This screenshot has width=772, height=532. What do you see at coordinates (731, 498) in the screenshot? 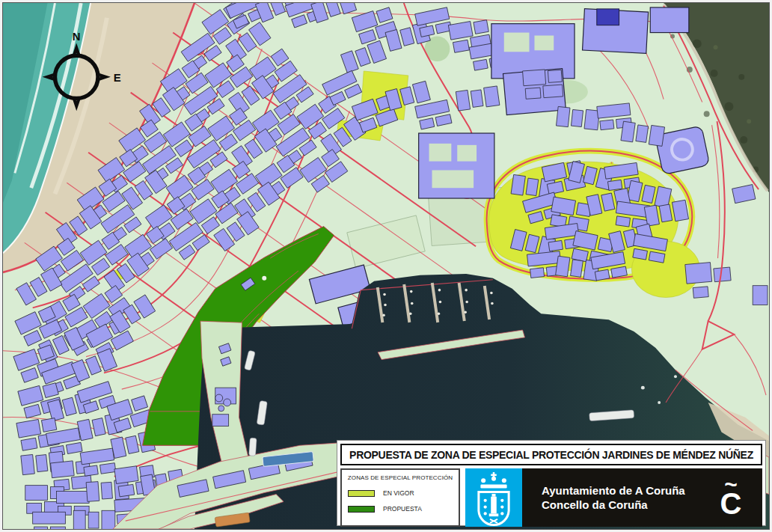
I see `coruna-c-logo-icon: ~ C` at bounding box center [731, 498].